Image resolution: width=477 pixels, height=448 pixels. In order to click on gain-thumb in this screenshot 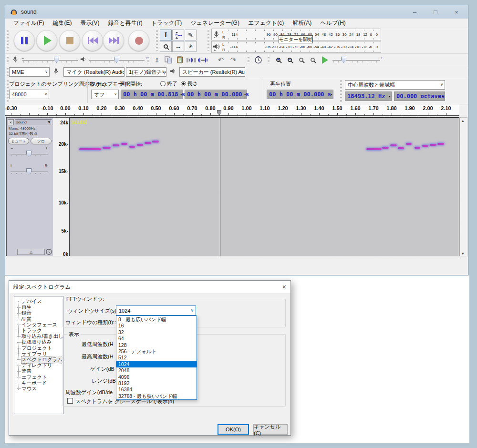, I will do `click(29, 153)`.